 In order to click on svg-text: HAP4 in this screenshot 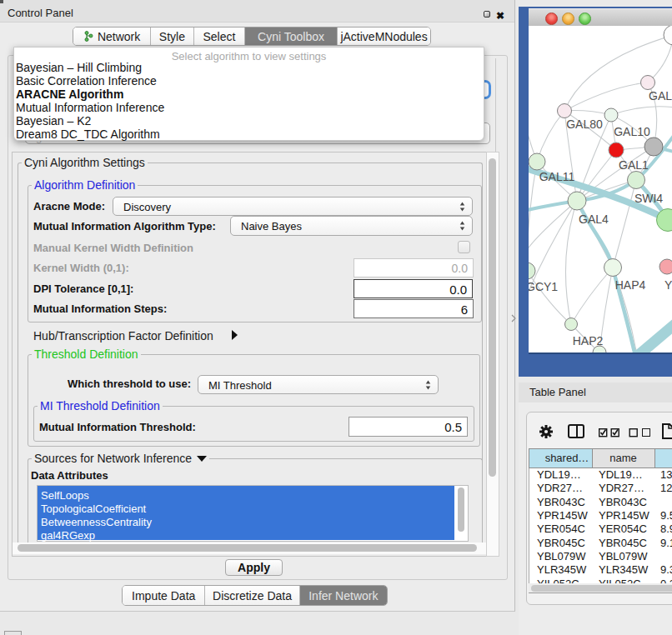, I will do `click(630, 285)`.